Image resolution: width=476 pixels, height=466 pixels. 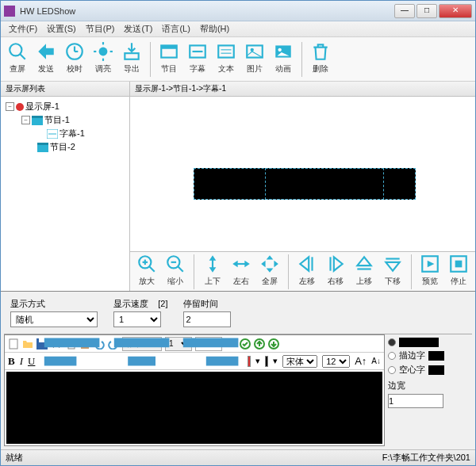 I want to click on tree-label: 节目-2, so click(x=63, y=147).